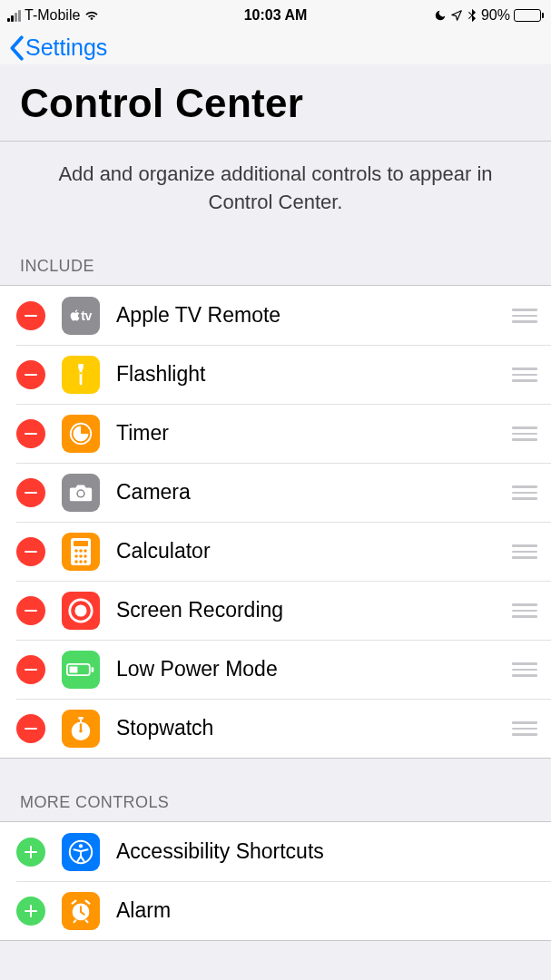  I want to click on list-item: Flashlight, so click(276, 374).